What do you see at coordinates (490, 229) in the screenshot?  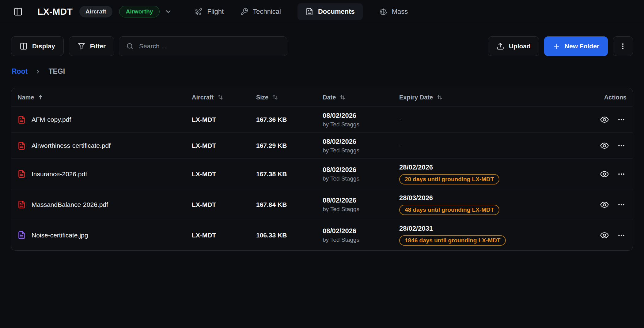 I see `expiry-date: 28/02/2031` at bounding box center [490, 229].